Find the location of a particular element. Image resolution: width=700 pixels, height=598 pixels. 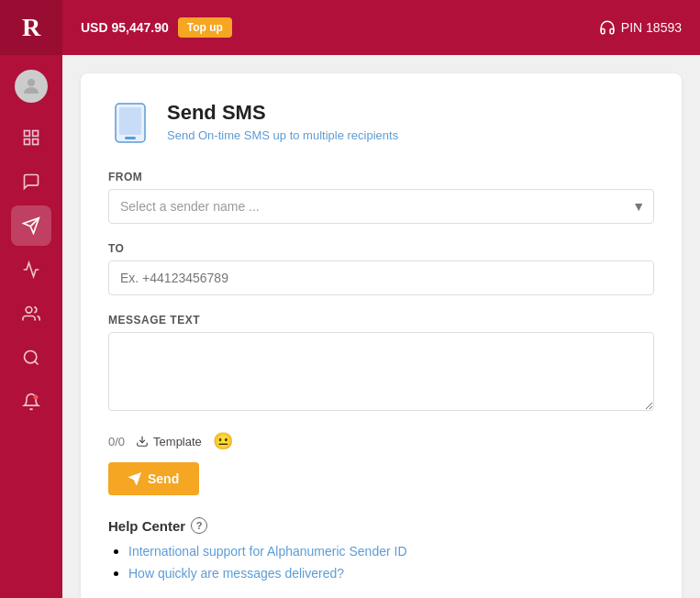

download-icon is located at coordinates (142, 441).